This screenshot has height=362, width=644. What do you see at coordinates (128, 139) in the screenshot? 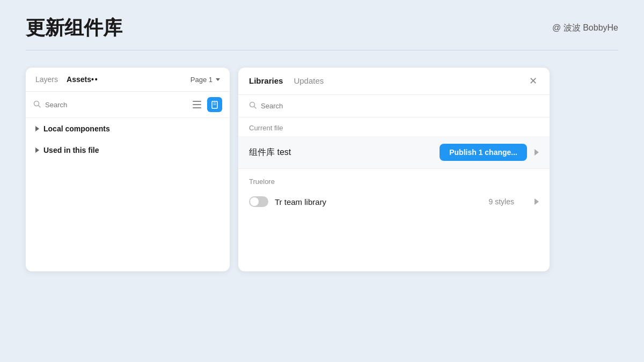
I see `left-panel-sections: Local components Used in this file` at bounding box center [128, 139].